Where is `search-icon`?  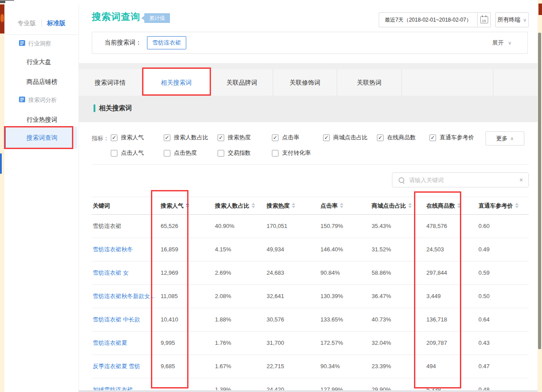
search-icon is located at coordinates (402, 180).